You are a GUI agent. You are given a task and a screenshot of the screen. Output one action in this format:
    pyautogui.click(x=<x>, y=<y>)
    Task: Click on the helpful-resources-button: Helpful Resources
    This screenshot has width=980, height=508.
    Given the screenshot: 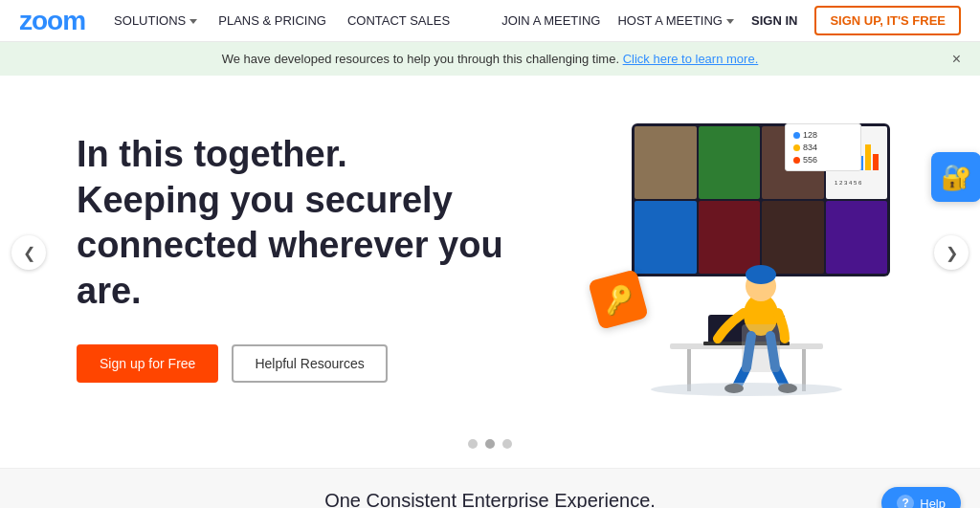 What is the action you would take?
    pyautogui.click(x=309, y=364)
    